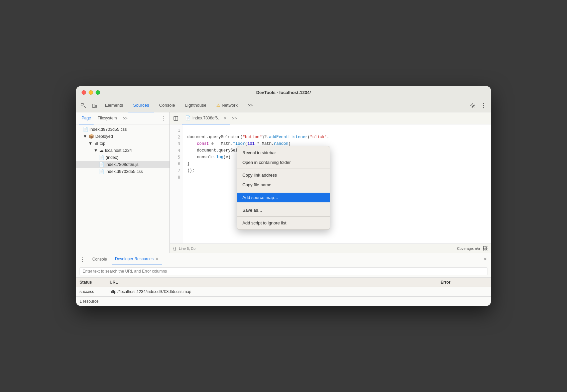  What do you see at coordinates (284, 282) in the screenshot?
I see `table-header: Status URL Error` at bounding box center [284, 282].